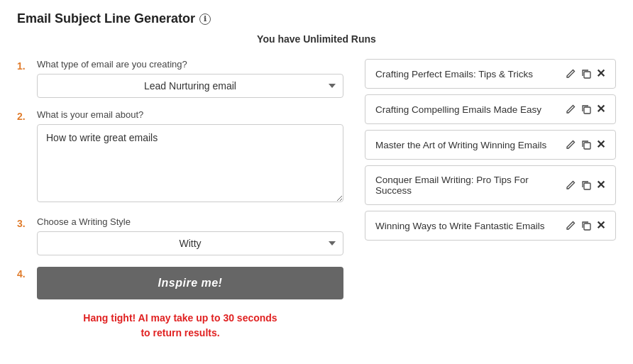 The width and height of the screenshot is (633, 364). What do you see at coordinates (585, 226) in the screenshot?
I see `result-actions-4: ✕` at bounding box center [585, 226].